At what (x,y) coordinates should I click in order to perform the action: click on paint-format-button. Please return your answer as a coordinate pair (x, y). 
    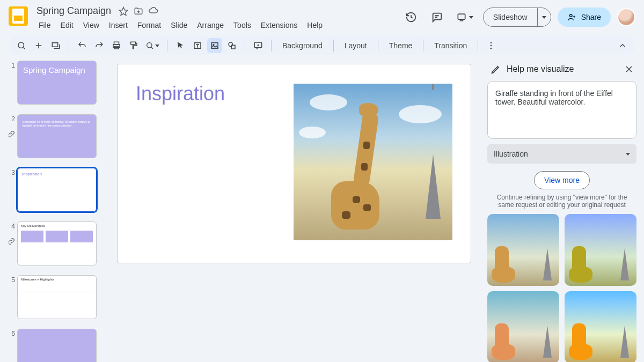
    Looking at the image, I should click on (134, 46).